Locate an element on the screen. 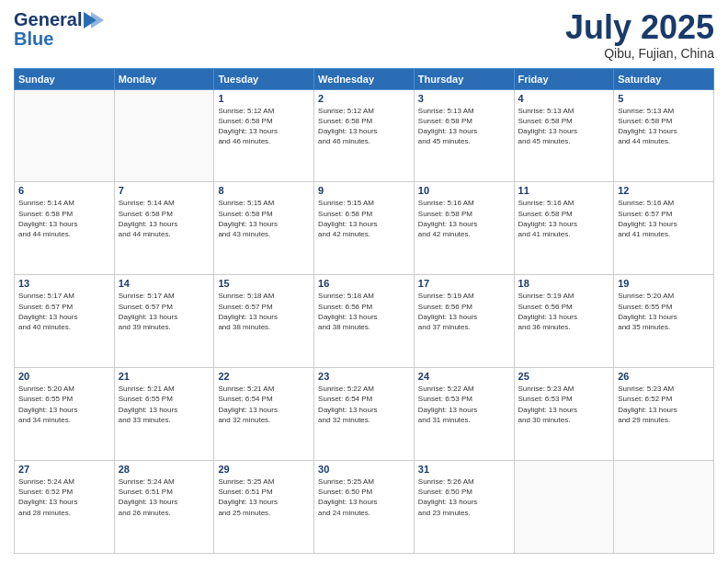 The image size is (728, 563). col-sunday: Sunday is located at coordinates (64, 79).